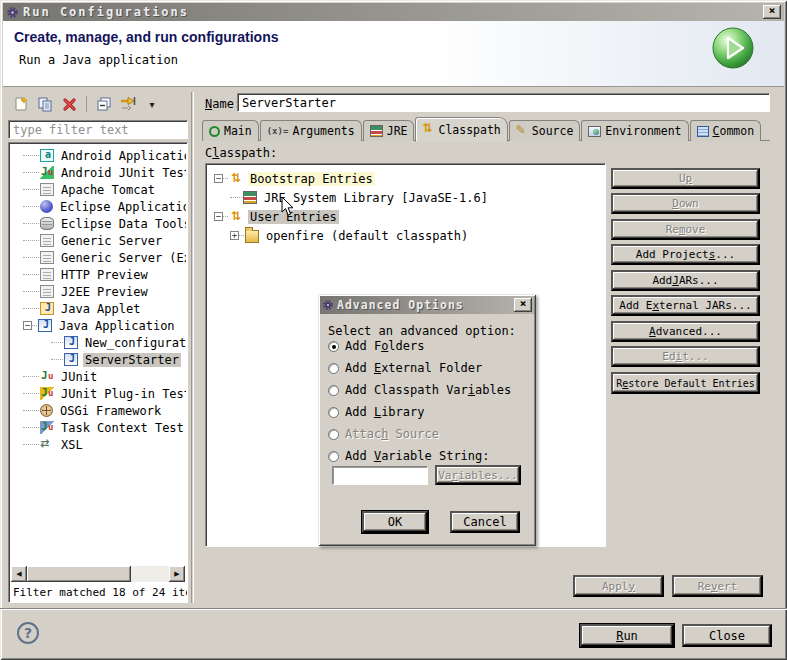  I want to click on tree-item-xsl: XSL, so click(98, 444).